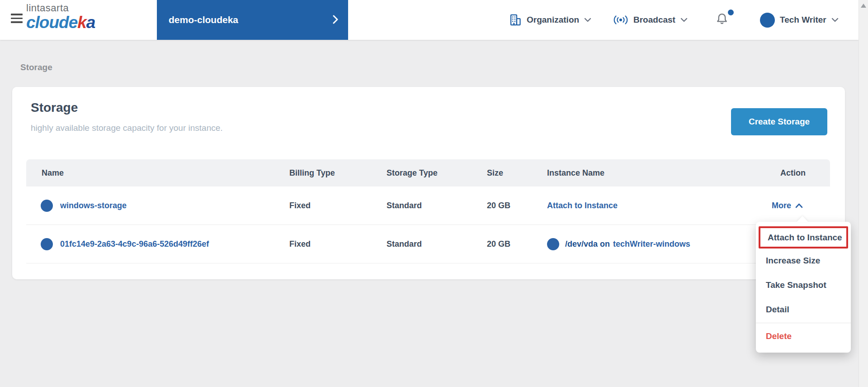 The width and height of the screenshot is (868, 387). What do you see at coordinates (17, 19) in the screenshot?
I see `hamburger-menu-icon` at bounding box center [17, 19].